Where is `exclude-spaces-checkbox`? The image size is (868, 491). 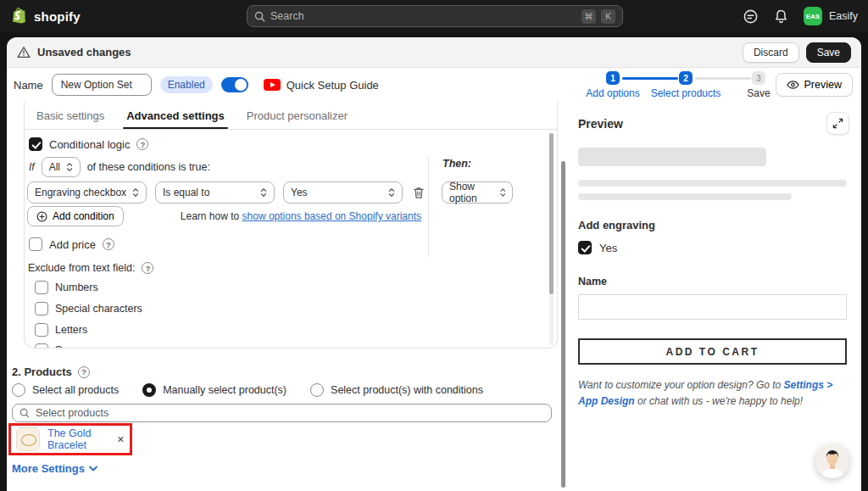
exclude-spaces-checkbox is located at coordinates (42, 346).